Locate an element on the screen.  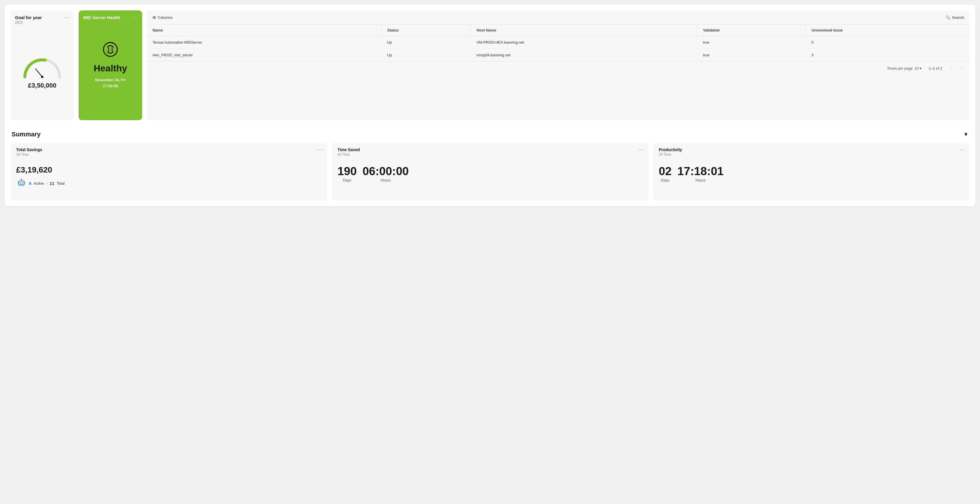
pagination-prev-button: ‹ is located at coordinates (952, 69).